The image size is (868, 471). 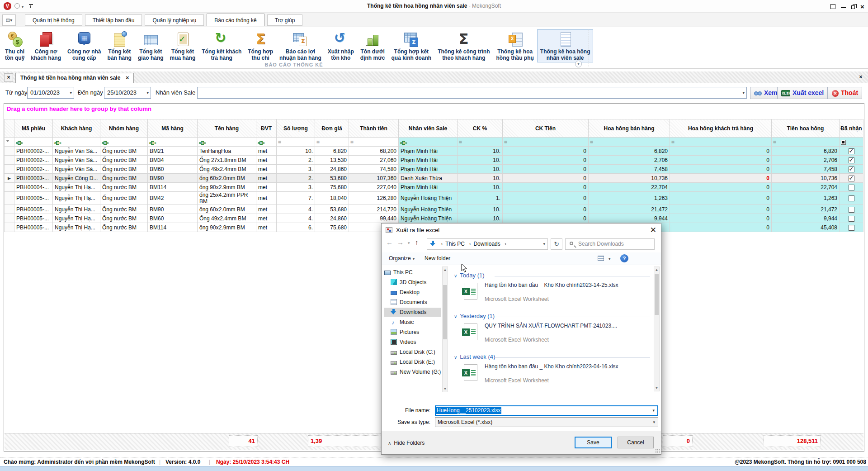 What do you see at coordinates (332, 178) in the screenshot?
I see `table-cell: 53,680` at bounding box center [332, 178].